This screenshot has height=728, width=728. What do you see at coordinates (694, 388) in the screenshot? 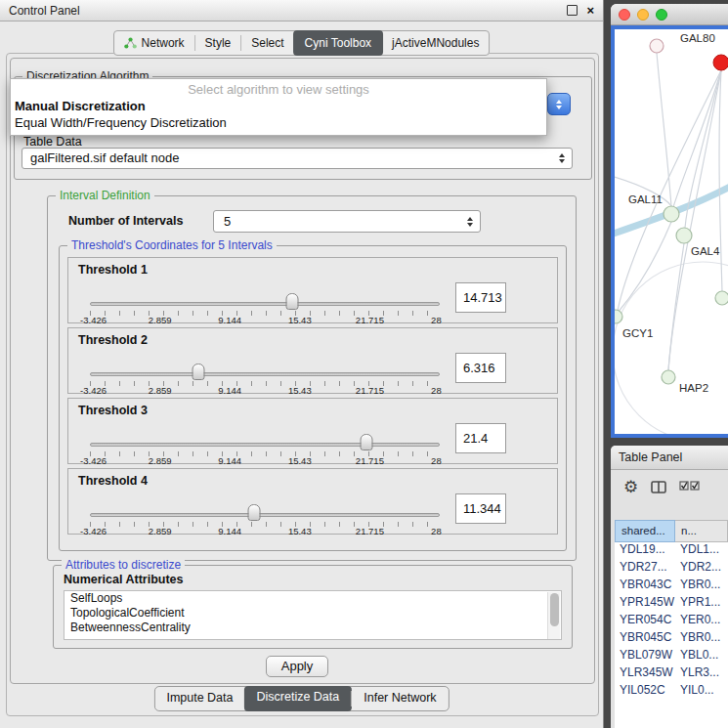
I see `node-label-hap2: HAP2` at bounding box center [694, 388].